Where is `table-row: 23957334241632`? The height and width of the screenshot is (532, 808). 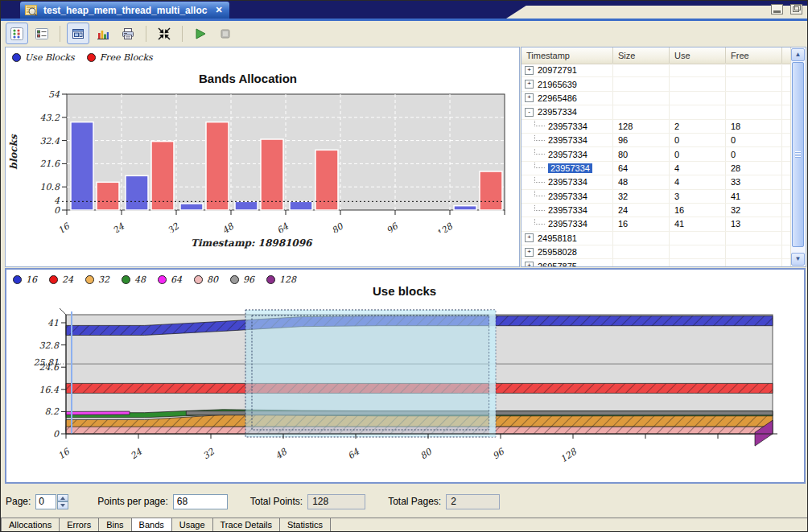 table-row: 23957334241632 is located at coordinates (657, 211).